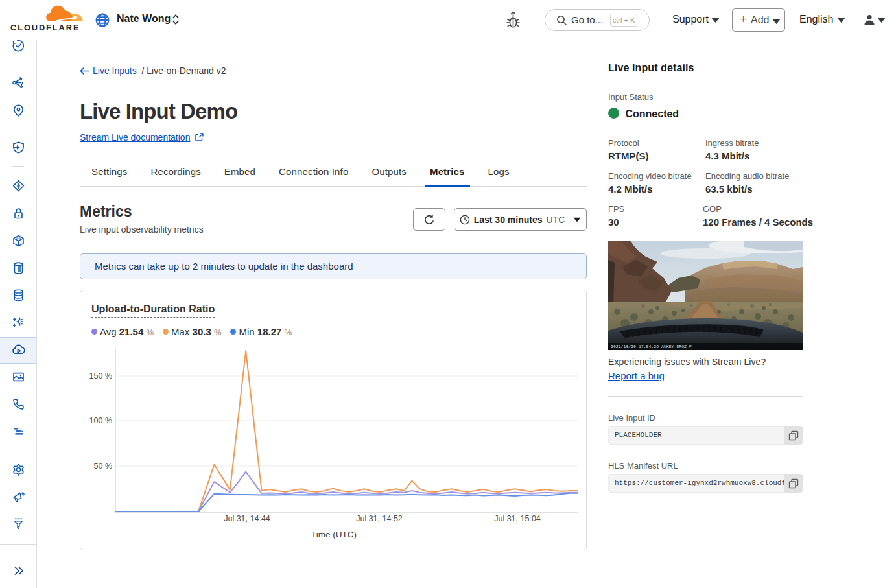  What do you see at coordinates (45, 27) in the screenshot?
I see `svg-text: CLOUDFLARE` at bounding box center [45, 27].